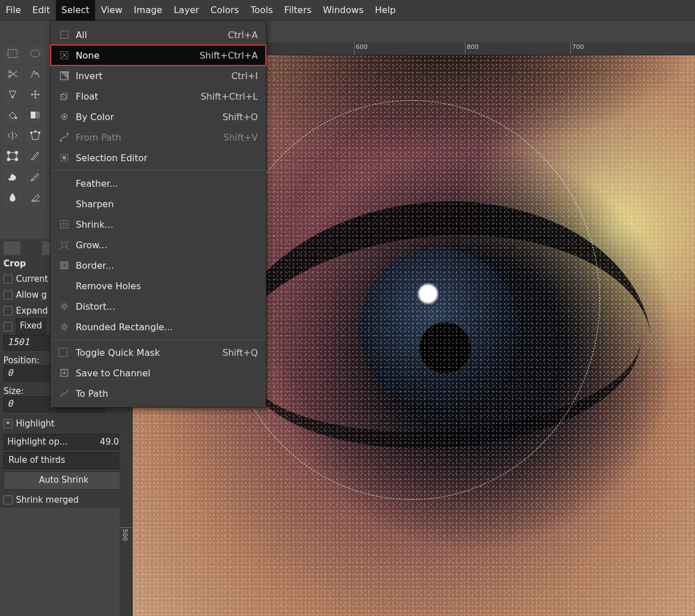  Describe the element at coordinates (13, 116) in the screenshot. I see `bucket-fill-tool` at that location.